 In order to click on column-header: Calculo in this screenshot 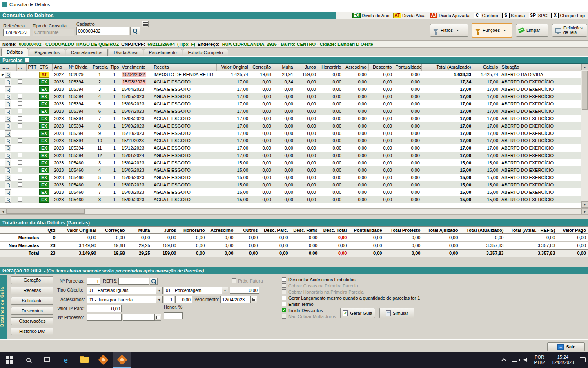, I will do `click(486, 67)`.